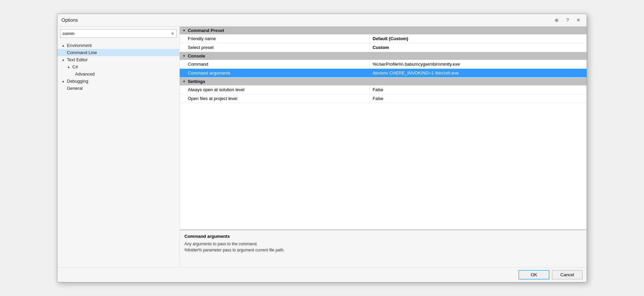 Image resolution: width=644 pixels, height=296 pixels. What do you see at coordinates (383, 248) in the screenshot?
I see `description-area: Command arguments Any arguments to pass …` at bounding box center [383, 248].